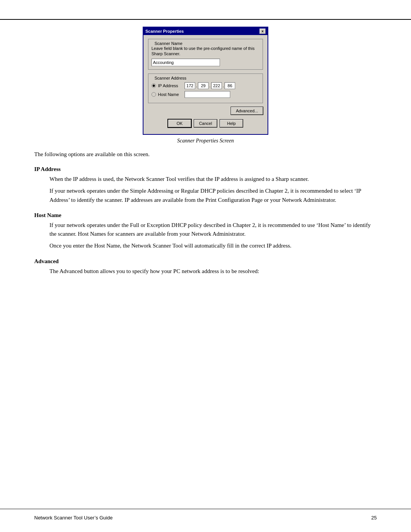 The width and height of the screenshot is (411, 532). I want to click on advanced-heading: Advanced, so click(206, 261).